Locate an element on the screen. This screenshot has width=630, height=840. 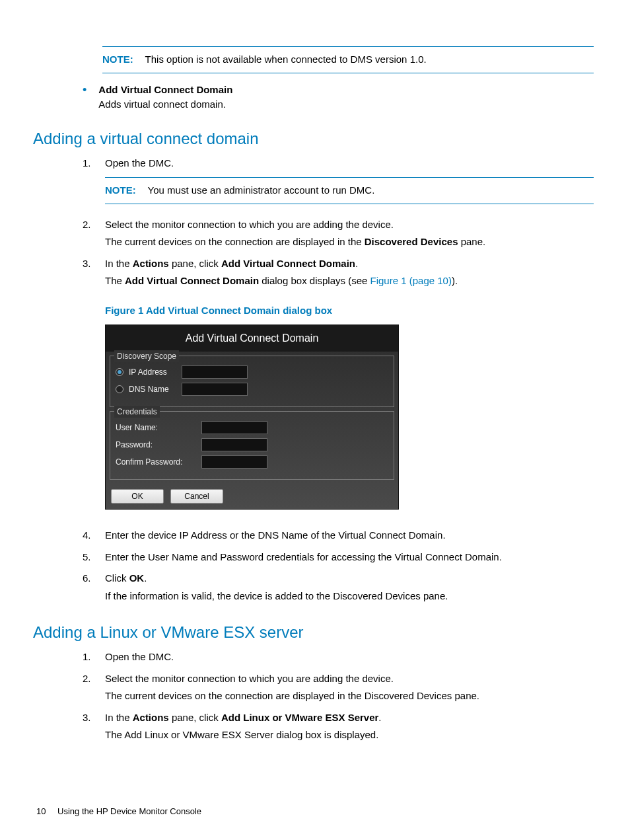
step-text: Enter the device IP Address or the DNS N… is located at coordinates (349, 535).